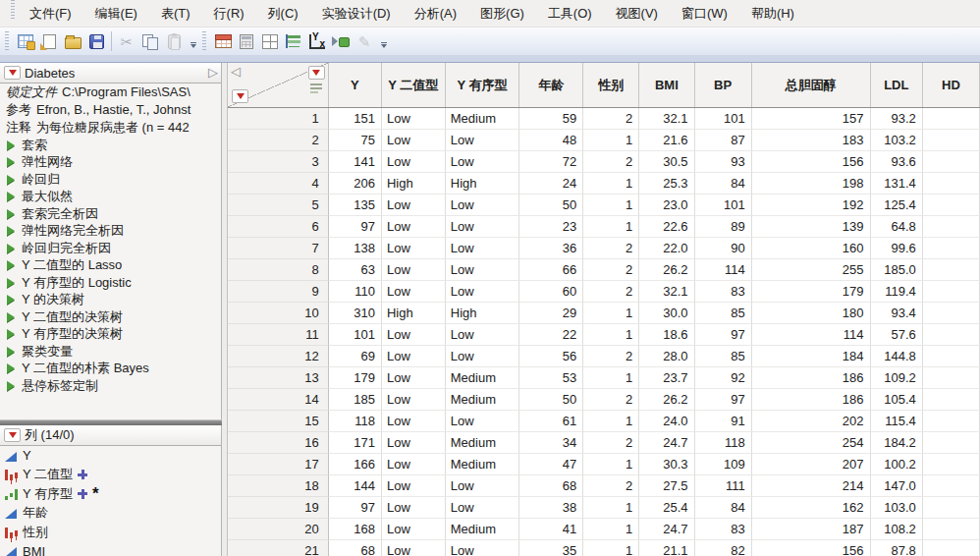 The image size is (980, 556). I want to click on table-cell: Medium, so click(483, 400).